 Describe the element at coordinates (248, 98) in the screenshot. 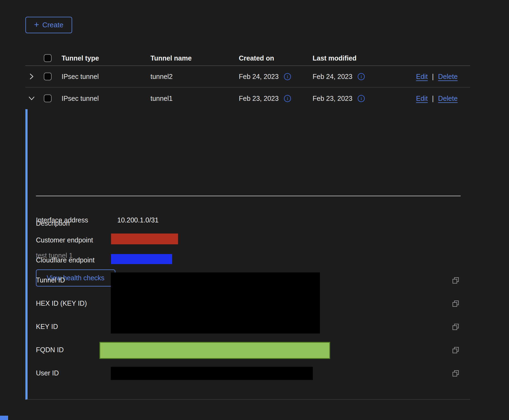

I see `table-row: IPsec tunnel tunnel1 Feb 23, 2023 i Feb …` at that location.